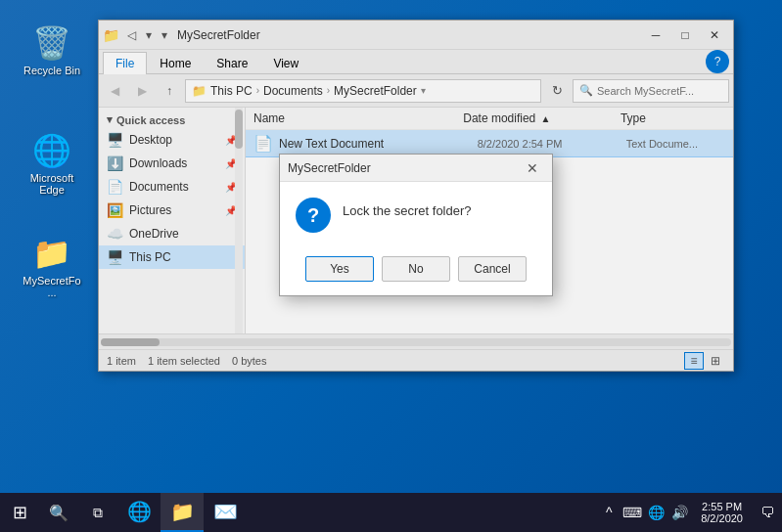  I want to click on tray-chevron: ^, so click(609, 512).